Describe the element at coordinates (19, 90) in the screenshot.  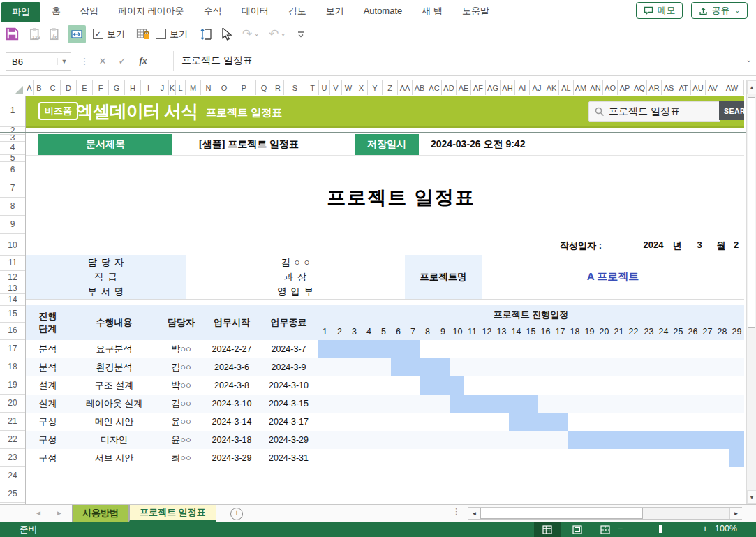
I see `select-all-corner` at that location.